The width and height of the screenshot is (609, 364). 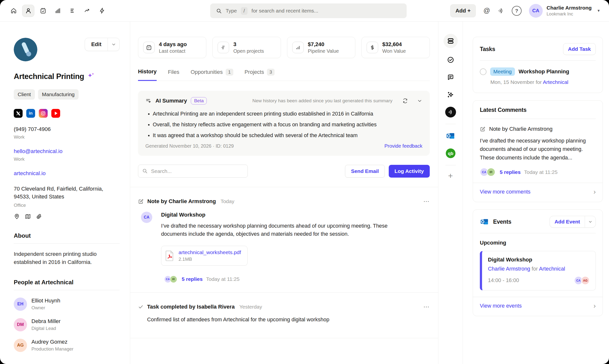 I want to click on activity-icon, so click(x=87, y=11).